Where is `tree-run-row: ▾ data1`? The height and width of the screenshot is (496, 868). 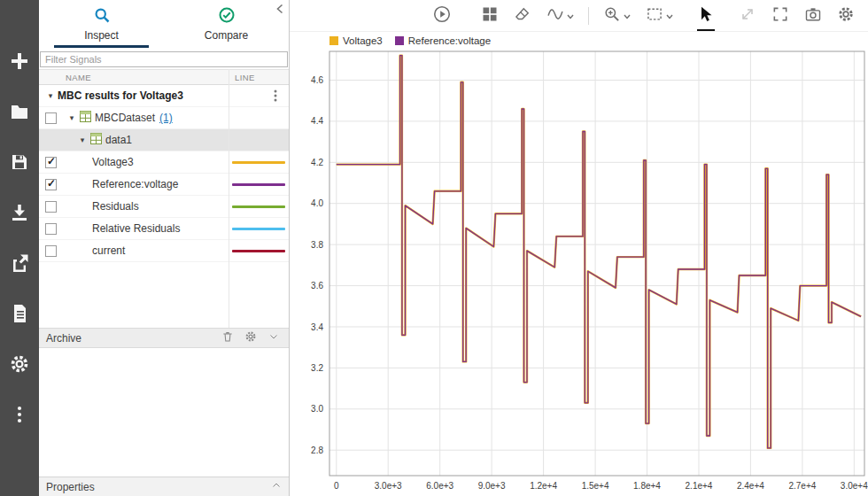
tree-run-row: ▾ data1 is located at coordinates (164, 140).